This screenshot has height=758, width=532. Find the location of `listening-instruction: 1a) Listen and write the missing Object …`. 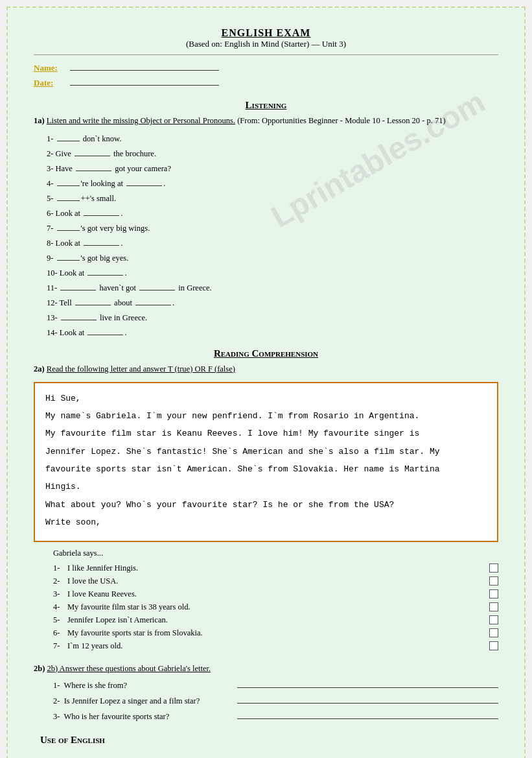

listening-instruction: 1a) Listen and write the missing Object … is located at coordinates (266, 121).